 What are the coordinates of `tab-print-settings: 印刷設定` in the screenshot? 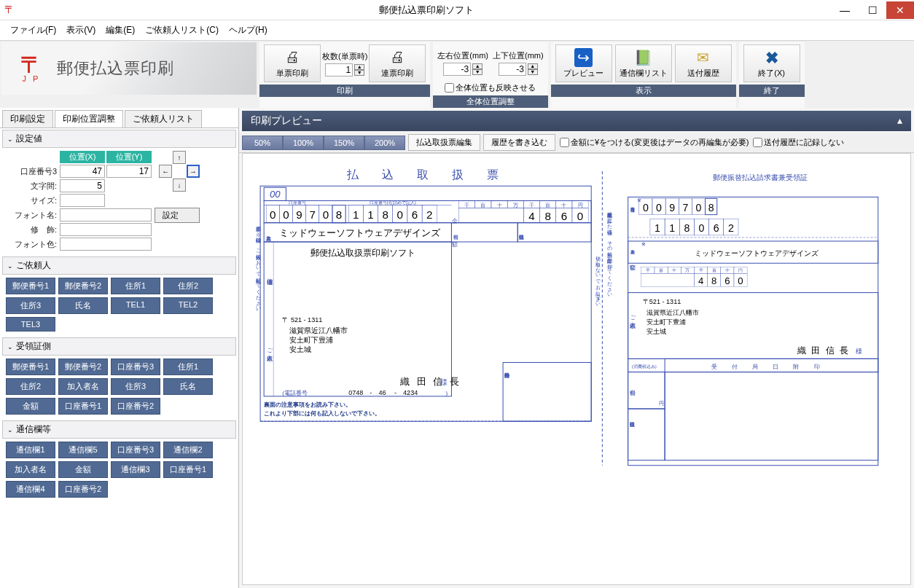 It's located at (28, 119).